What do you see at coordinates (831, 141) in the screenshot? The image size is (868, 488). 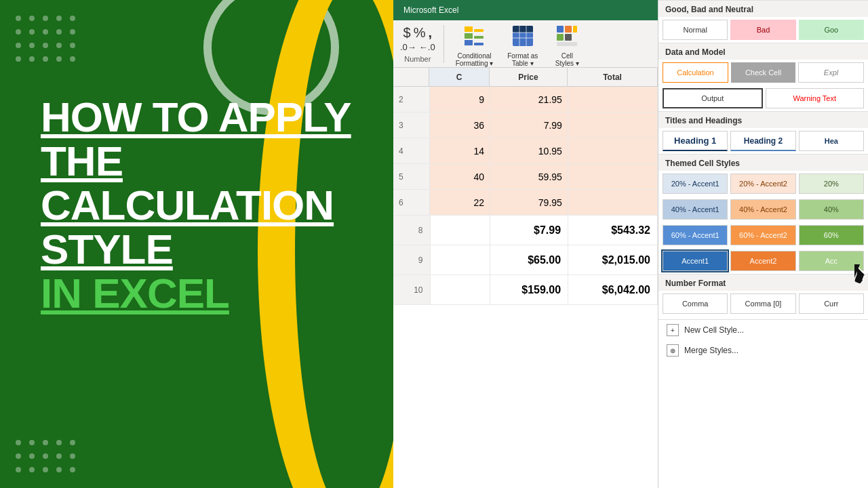 I see `style-heading3: Hea` at bounding box center [831, 141].